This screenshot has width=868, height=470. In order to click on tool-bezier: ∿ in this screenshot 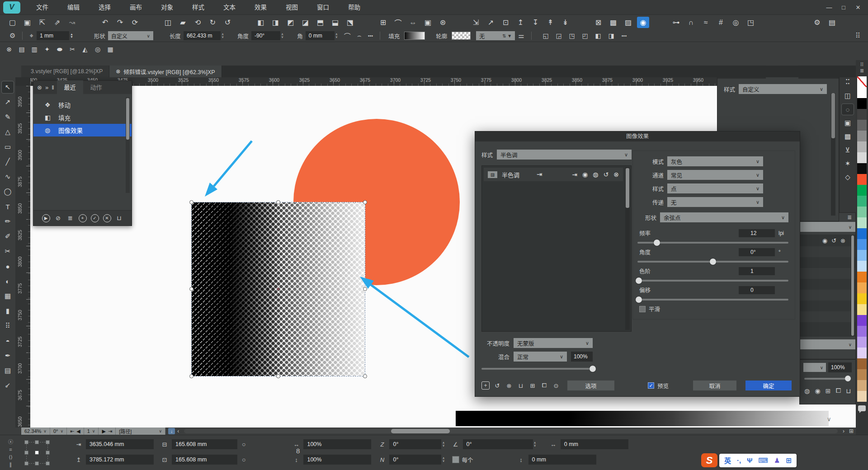, I will do `click(8, 177)`.